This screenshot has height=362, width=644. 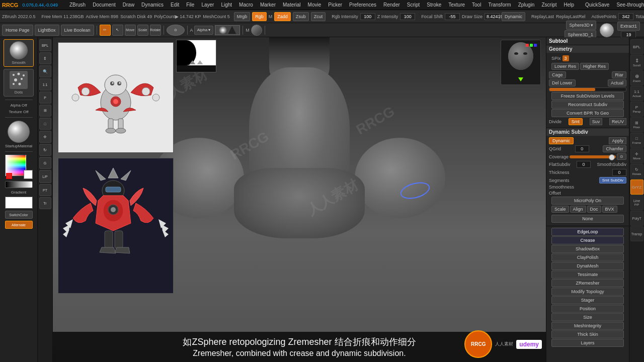 What do you see at coordinates (45, 45) in the screenshot?
I see `vtool-bpl: BPL` at bounding box center [45, 45].